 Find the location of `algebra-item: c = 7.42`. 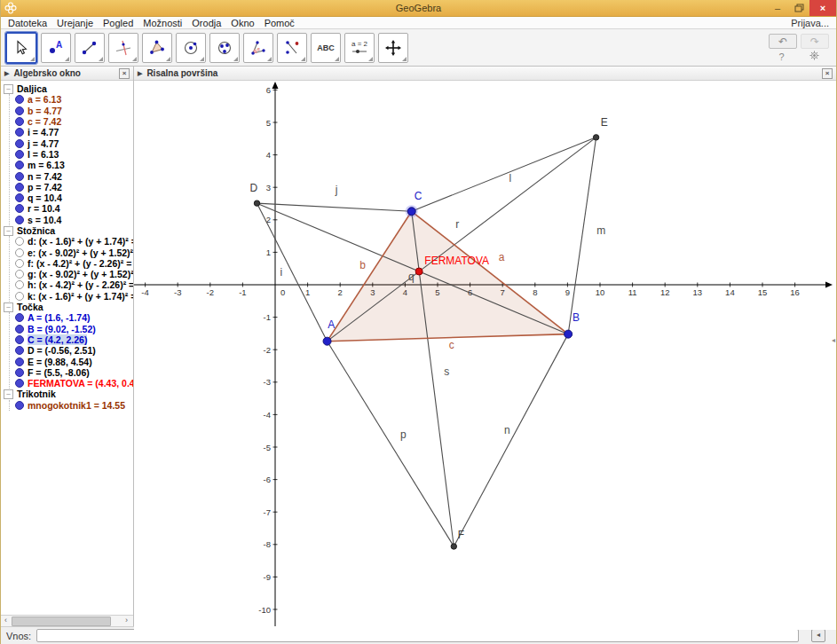

algebra-item: c = 7.42 is located at coordinates (71, 122).